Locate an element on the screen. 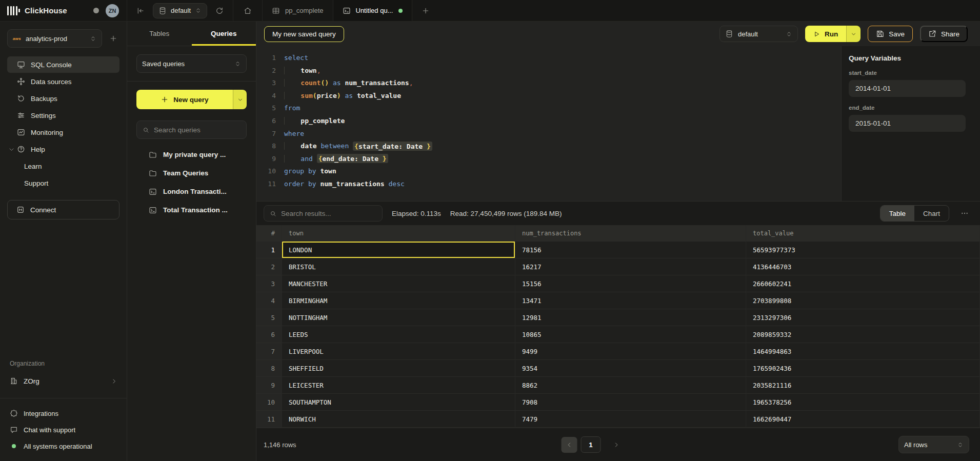 The width and height of the screenshot is (980, 461). cell-total-value: 2313297306 is located at coordinates (863, 318).